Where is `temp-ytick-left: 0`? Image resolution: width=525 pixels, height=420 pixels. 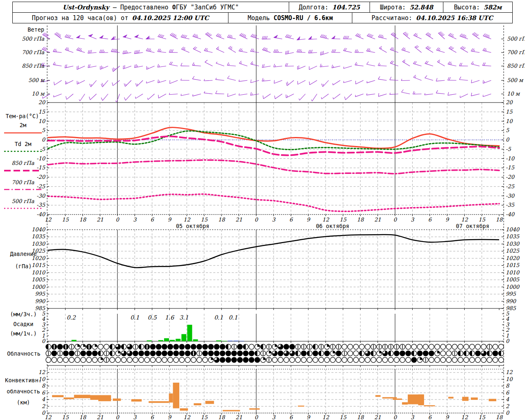
temp-ytick-left: 0 is located at coordinates (44, 139).